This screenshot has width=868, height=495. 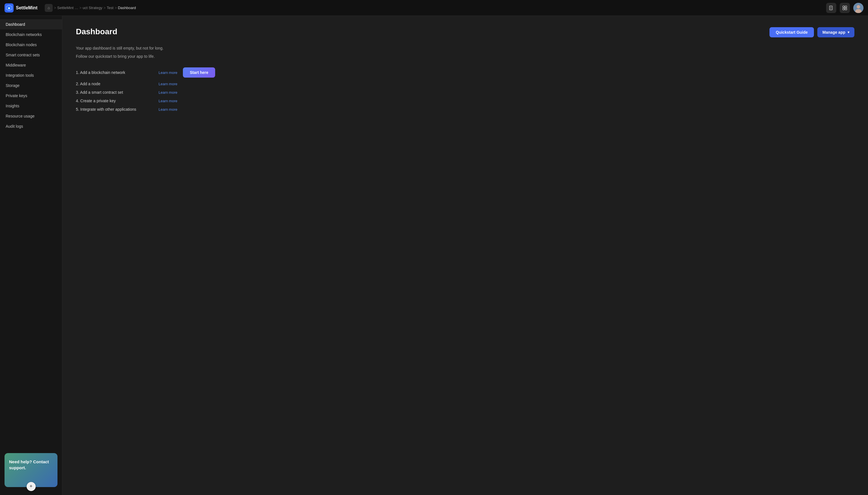 I want to click on logo: SettleMint, so click(x=21, y=8).